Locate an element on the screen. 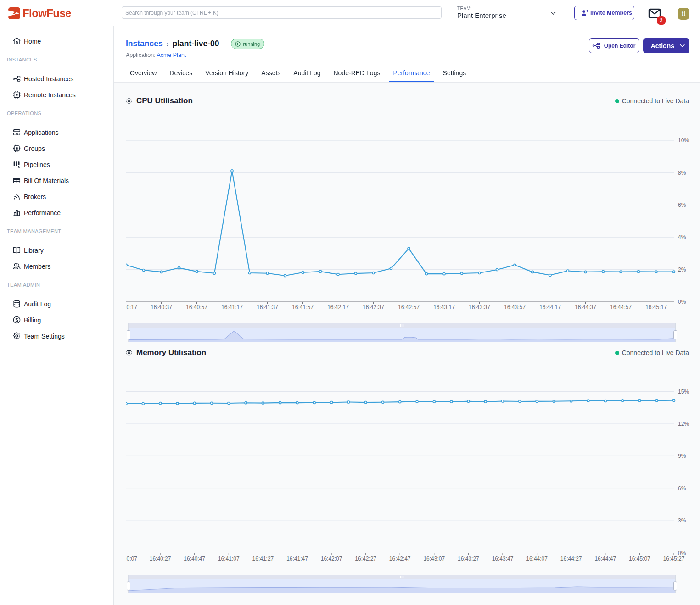  svg-text: 16:43:57 is located at coordinates (515, 307).